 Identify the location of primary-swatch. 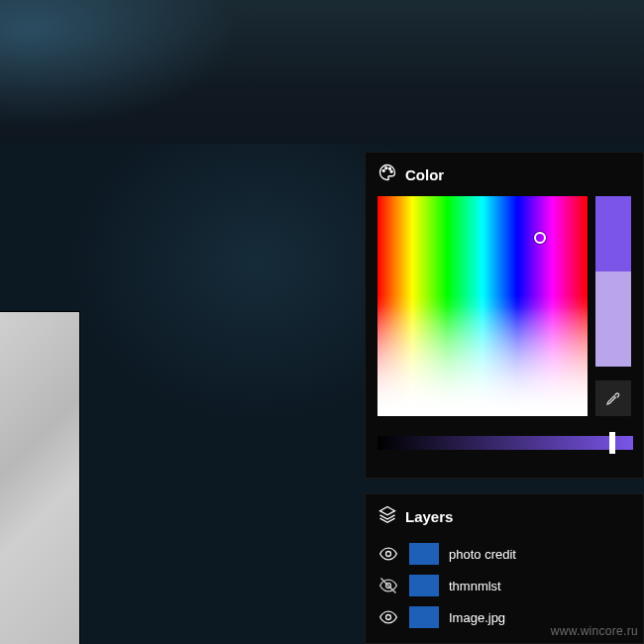
(613, 234).